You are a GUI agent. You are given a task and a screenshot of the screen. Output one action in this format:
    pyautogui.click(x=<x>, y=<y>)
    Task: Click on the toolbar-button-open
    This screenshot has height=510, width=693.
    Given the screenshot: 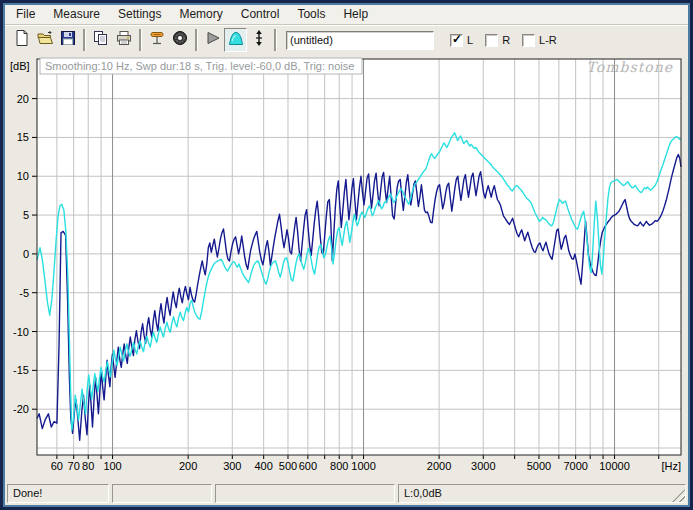 What is the action you would take?
    pyautogui.click(x=44, y=40)
    